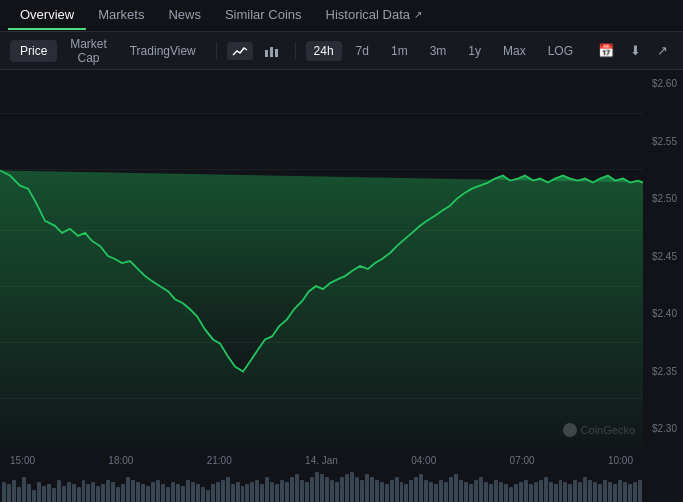 The width and height of the screenshot is (683, 502). What do you see at coordinates (272, 51) in the screenshot?
I see `bar-chart-icon` at bounding box center [272, 51].